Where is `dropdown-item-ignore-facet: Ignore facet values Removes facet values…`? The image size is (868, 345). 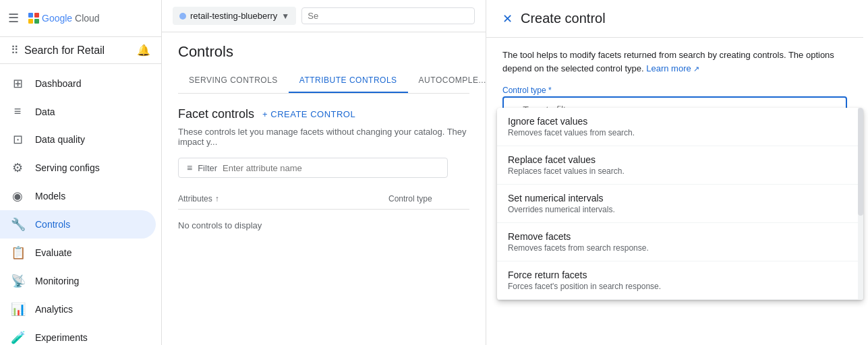 dropdown-item-ignore-facet: Ignore facet values Removes facet values… is located at coordinates (680, 127).